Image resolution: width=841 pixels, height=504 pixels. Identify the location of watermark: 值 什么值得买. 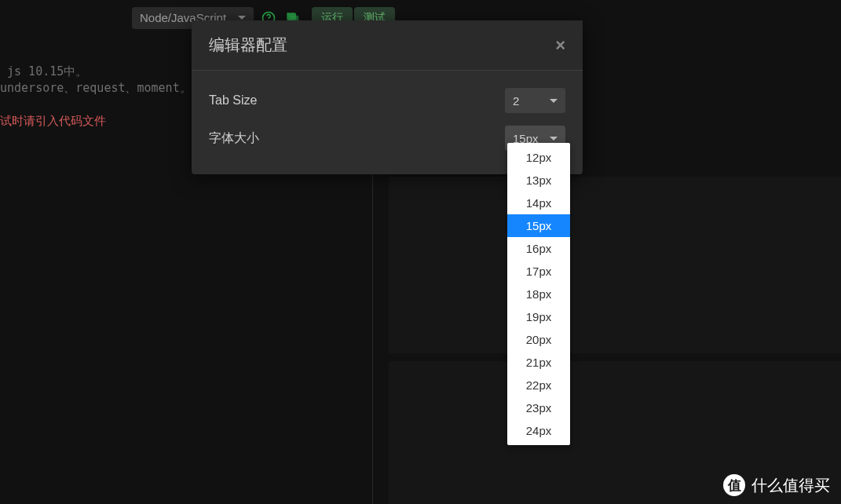
(777, 485).